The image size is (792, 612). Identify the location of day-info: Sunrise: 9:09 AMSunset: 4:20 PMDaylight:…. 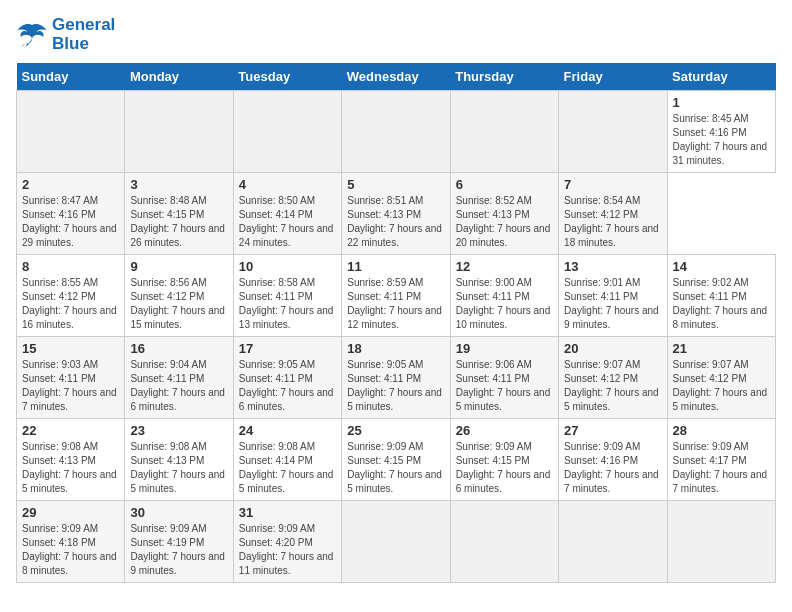
(288, 550).